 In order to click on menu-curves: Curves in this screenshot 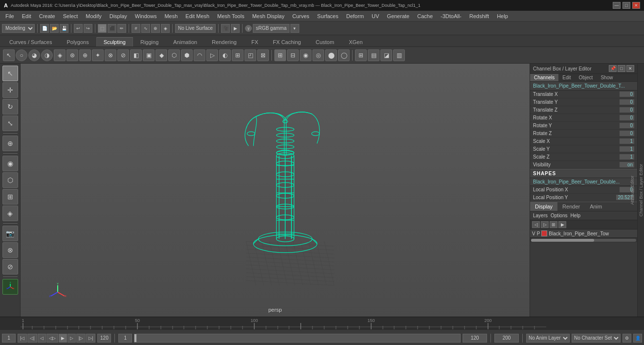, I will do `click(301, 16)`.